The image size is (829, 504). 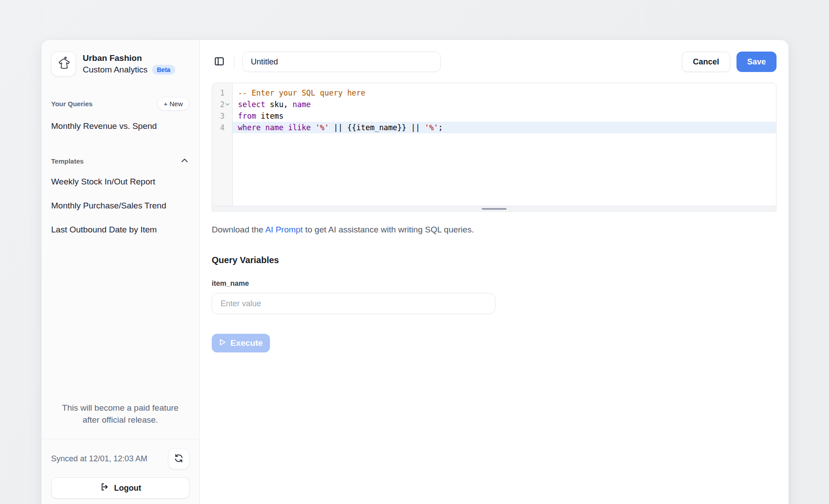 What do you see at coordinates (706, 62) in the screenshot?
I see `cancel-button: Cancel` at bounding box center [706, 62].